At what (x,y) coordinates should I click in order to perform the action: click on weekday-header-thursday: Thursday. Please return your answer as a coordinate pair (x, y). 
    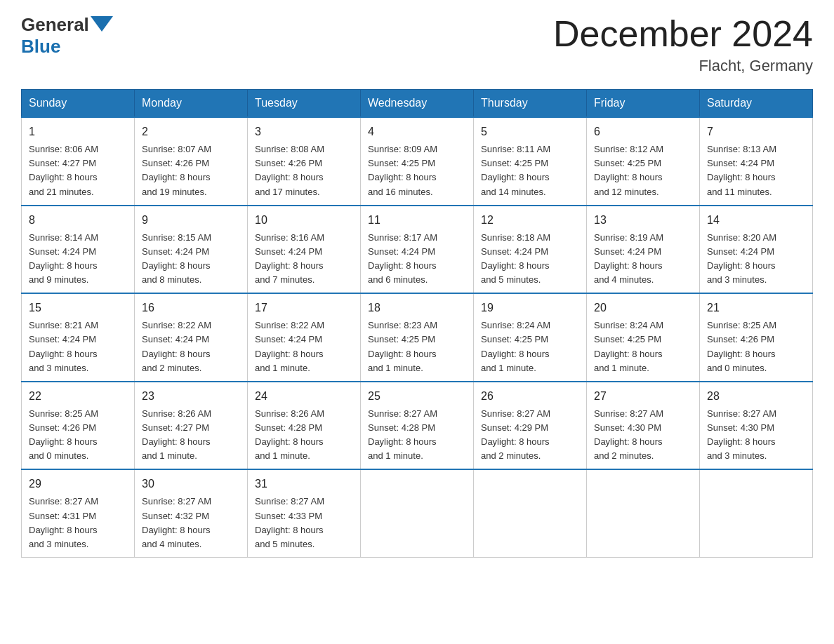
    Looking at the image, I should click on (531, 104).